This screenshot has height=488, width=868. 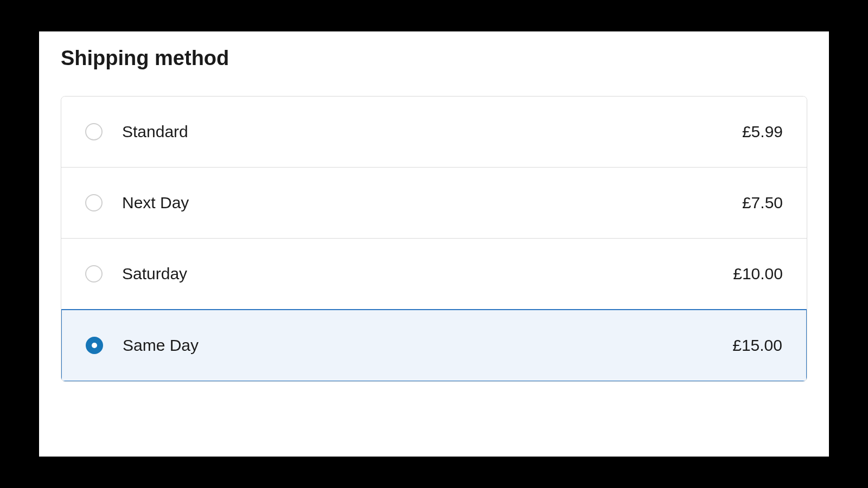 What do you see at coordinates (155, 274) in the screenshot?
I see `option-label: Saturday` at bounding box center [155, 274].